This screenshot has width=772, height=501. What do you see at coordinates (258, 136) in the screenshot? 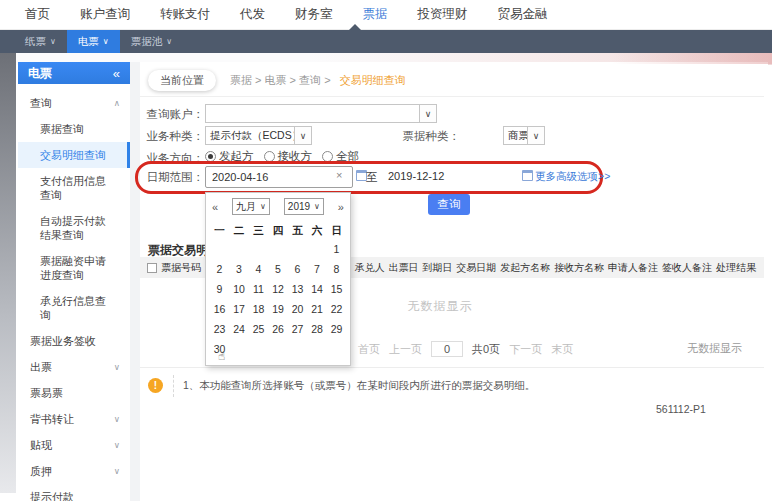
I see `business-type-select: 提示付款（ECDS） ∨` at bounding box center [258, 136].